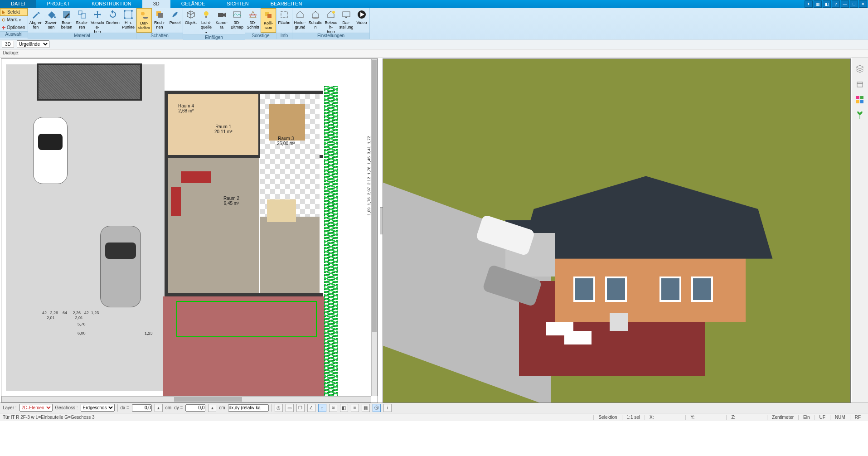 Image resolution: width=868 pixels, height=456 pixels. What do you see at coordinates (388, 408) in the screenshot?
I see `tool-i: i` at bounding box center [388, 408].